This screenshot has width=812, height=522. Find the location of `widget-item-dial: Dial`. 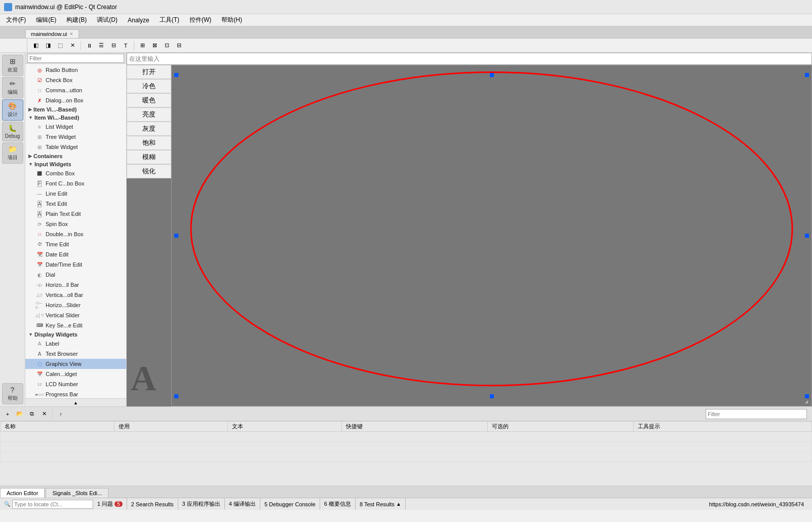

widget-item-dial: Dial is located at coordinates (76, 275).